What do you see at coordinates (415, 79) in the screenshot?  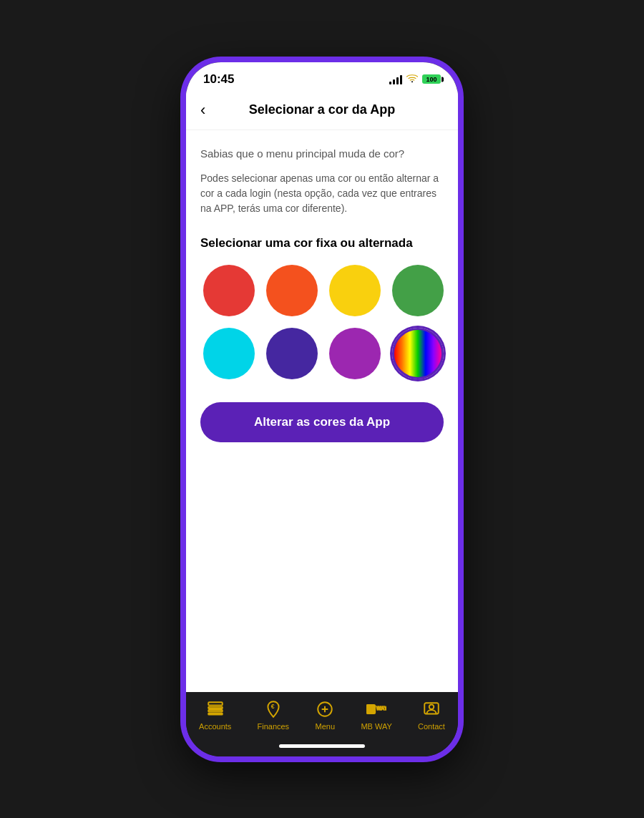 I see `status-icons: 100` at bounding box center [415, 79].